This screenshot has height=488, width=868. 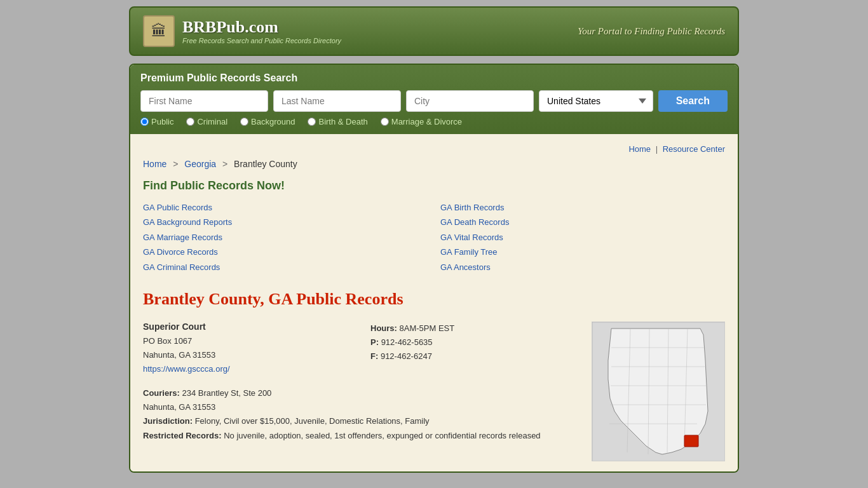 What do you see at coordinates (247, 327) in the screenshot?
I see `court-name: Superior Court` at bounding box center [247, 327].